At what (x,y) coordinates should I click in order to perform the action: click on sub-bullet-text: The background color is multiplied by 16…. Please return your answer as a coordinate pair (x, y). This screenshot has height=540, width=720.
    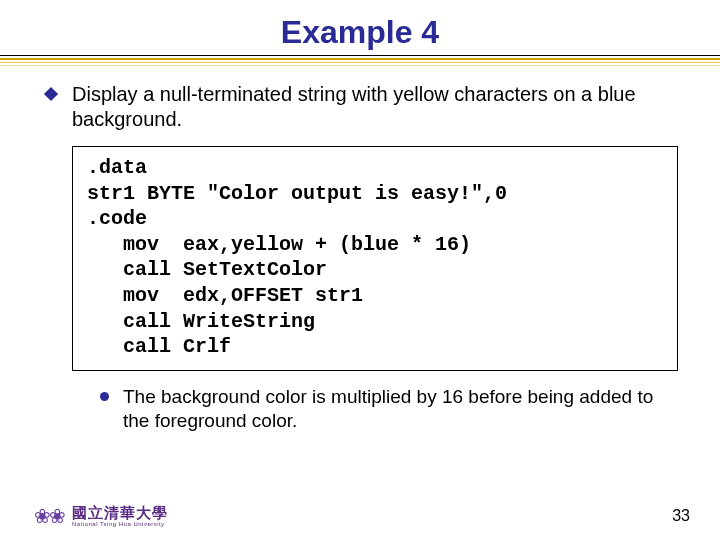
    Looking at the image, I should click on (400, 409).